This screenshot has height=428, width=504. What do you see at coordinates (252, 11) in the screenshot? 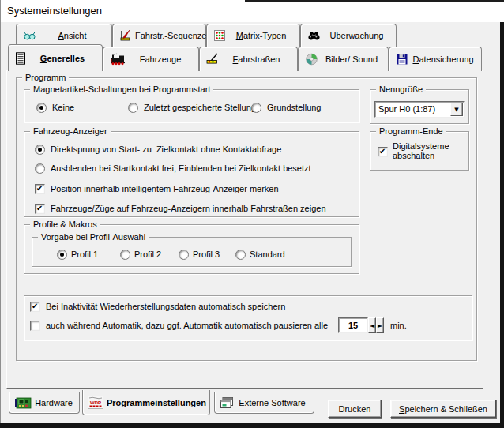
I see `window-titlebar: Systemeinstellungen` at bounding box center [252, 11].